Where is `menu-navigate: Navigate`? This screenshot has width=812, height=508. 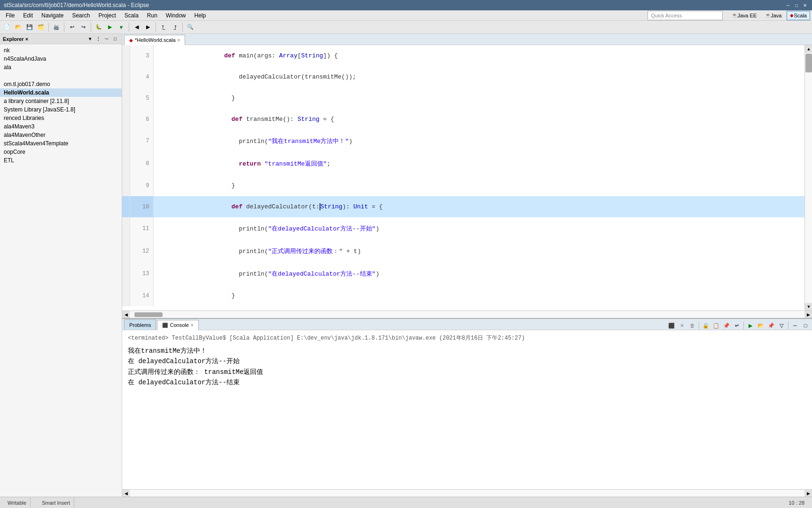
menu-navigate: Navigate is located at coordinates (53, 16).